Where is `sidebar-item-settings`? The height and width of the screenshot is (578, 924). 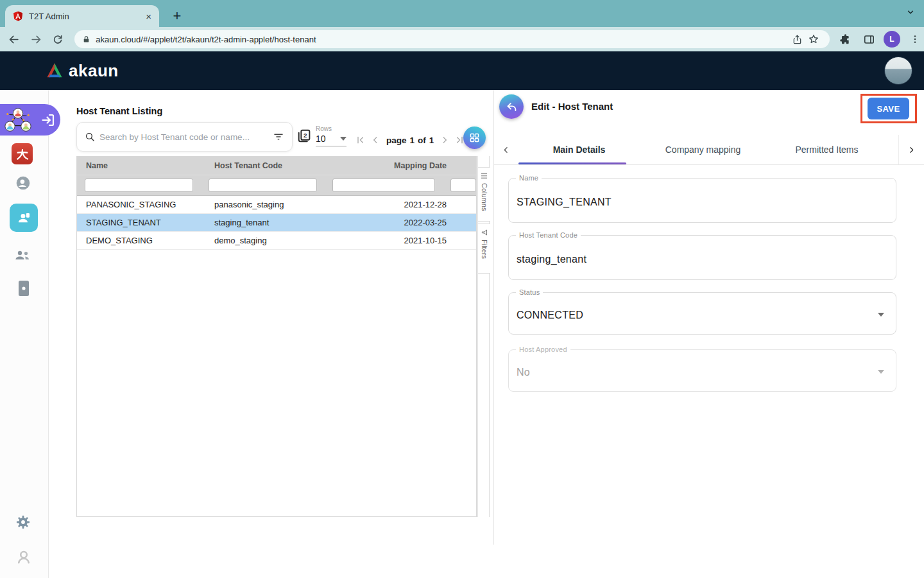
sidebar-item-settings is located at coordinates (23, 522).